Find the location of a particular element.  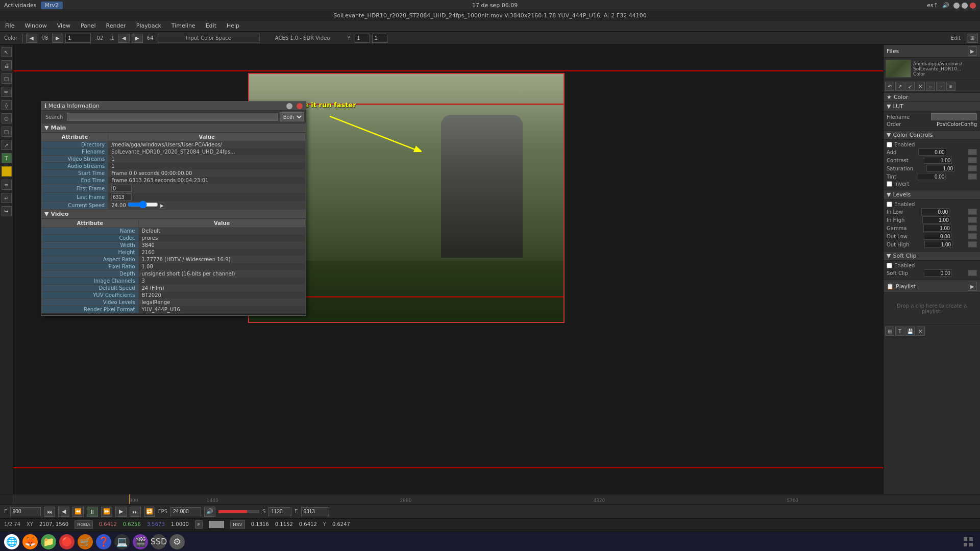

levels-enabled-checkbox is located at coordinates (889, 204).